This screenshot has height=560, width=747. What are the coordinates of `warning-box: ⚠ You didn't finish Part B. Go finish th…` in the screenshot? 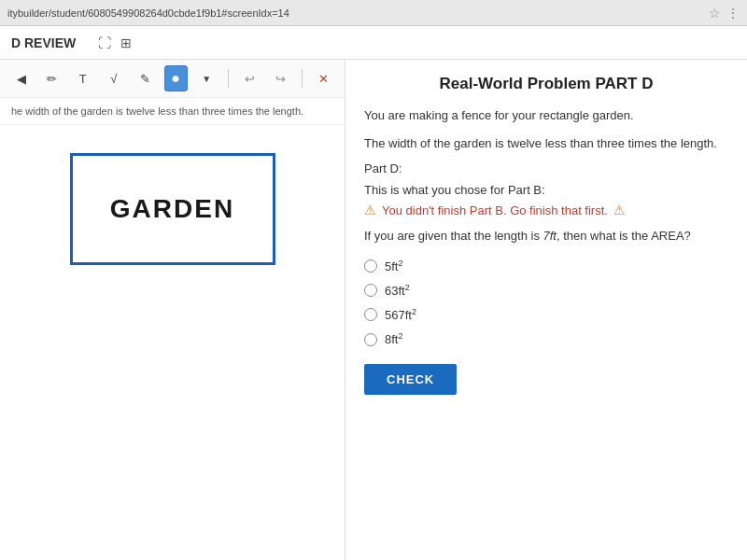 It's located at (546, 210).